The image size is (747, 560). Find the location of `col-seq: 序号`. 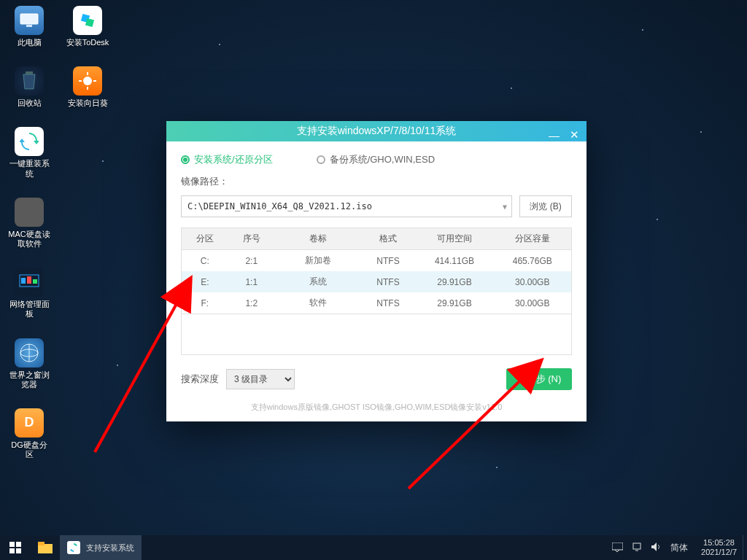

col-seq: 序号 is located at coordinates (252, 239).